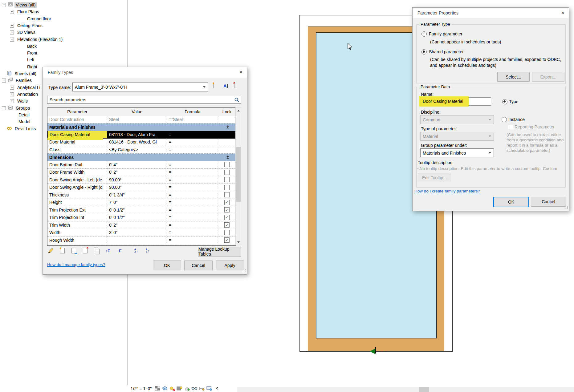 The height and width of the screenshot is (392, 574). Describe the element at coordinates (137, 203) in the screenshot. I see `value-cell: 7' 0"` at that location.